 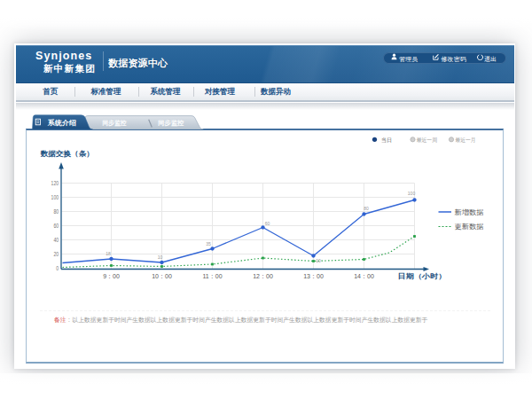 What do you see at coordinates (212, 277) in the screenshot?
I see `svg-text: 11：00` at bounding box center [212, 277].